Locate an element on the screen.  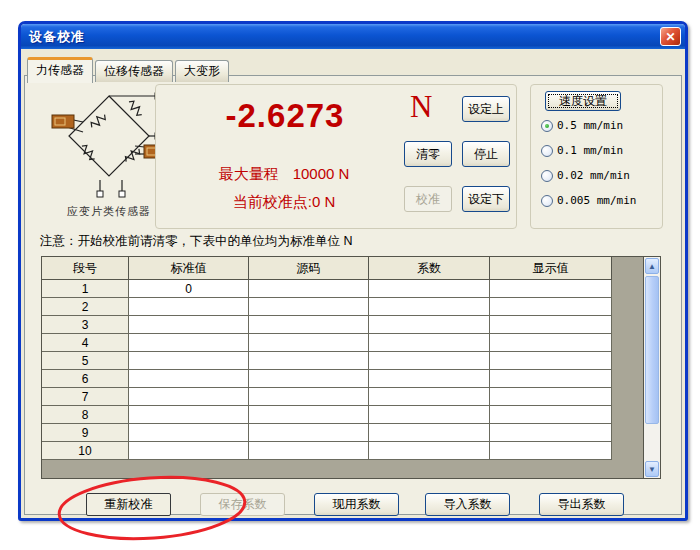
set-upper-button: 设定上 is located at coordinates (486, 109).